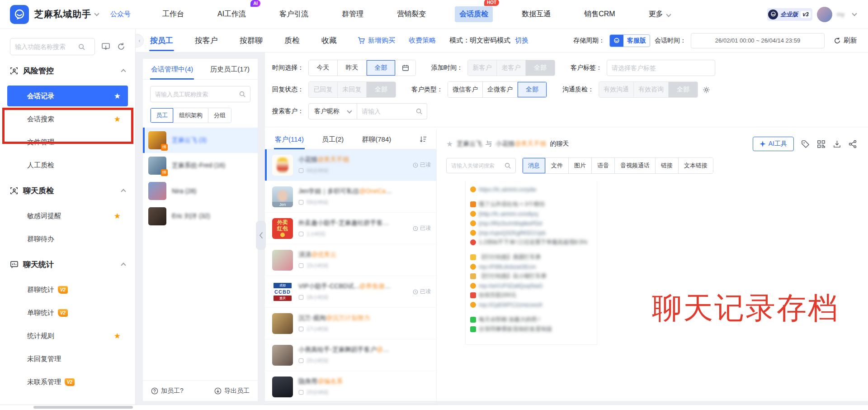 This screenshot has width=868, height=410. What do you see at coordinates (351, 165) in the screenshot?
I see `customer-row: 小花猫@美天不猫44分钟前已读` at bounding box center [351, 165].